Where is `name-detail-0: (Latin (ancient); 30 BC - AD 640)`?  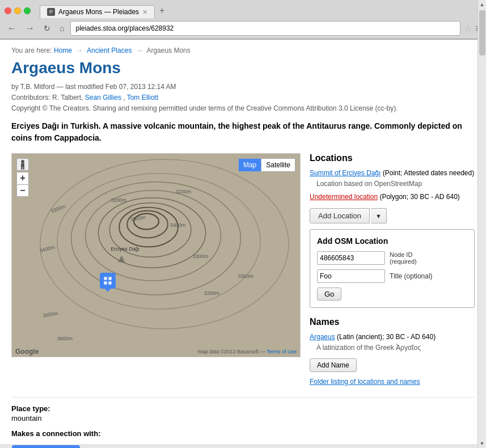 name-detail-0: (Latin (ancient); 30 BC - AD 640) is located at coordinates (386, 337).